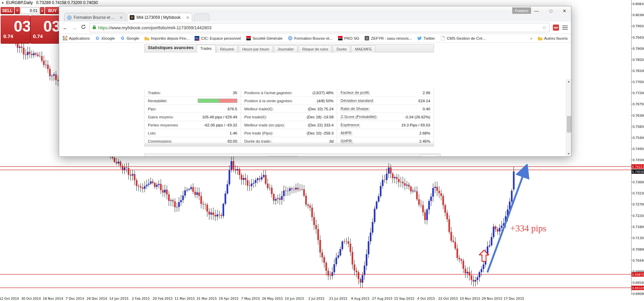 This screenshot has height=301, width=644. Describe the element at coordinates (76, 38) in the screenshot. I see `bookmark-applications: Applications` at that location.